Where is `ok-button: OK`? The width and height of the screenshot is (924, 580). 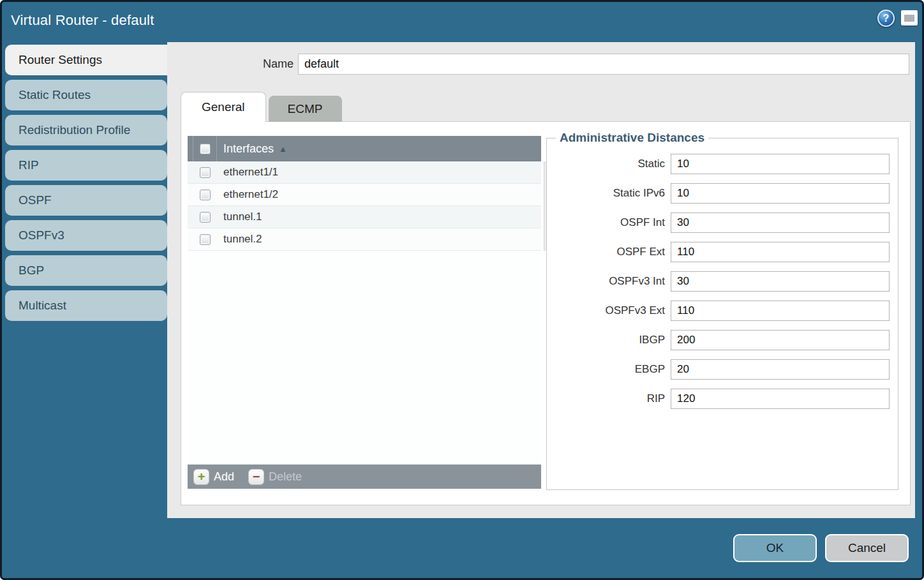
ok-button: OK is located at coordinates (775, 548).